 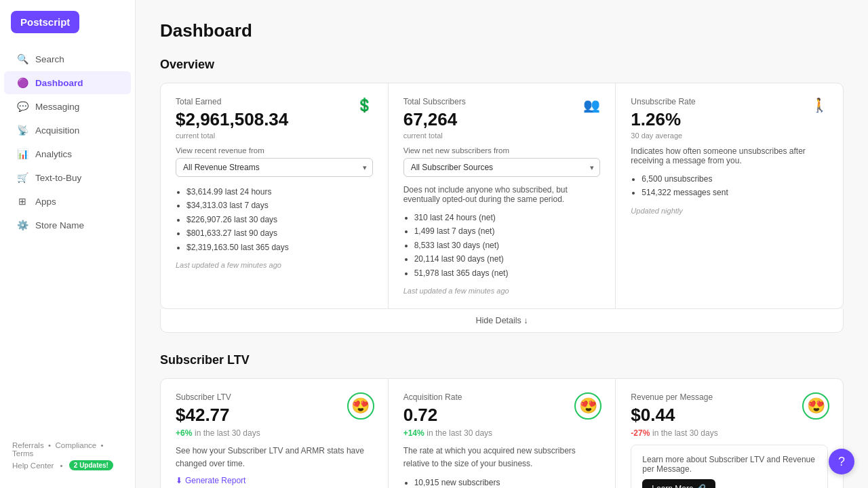 What do you see at coordinates (60, 225) in the screenshot?
I see `sidebar-item-label-store-name: Store Name` at bounding box center [60, 225].